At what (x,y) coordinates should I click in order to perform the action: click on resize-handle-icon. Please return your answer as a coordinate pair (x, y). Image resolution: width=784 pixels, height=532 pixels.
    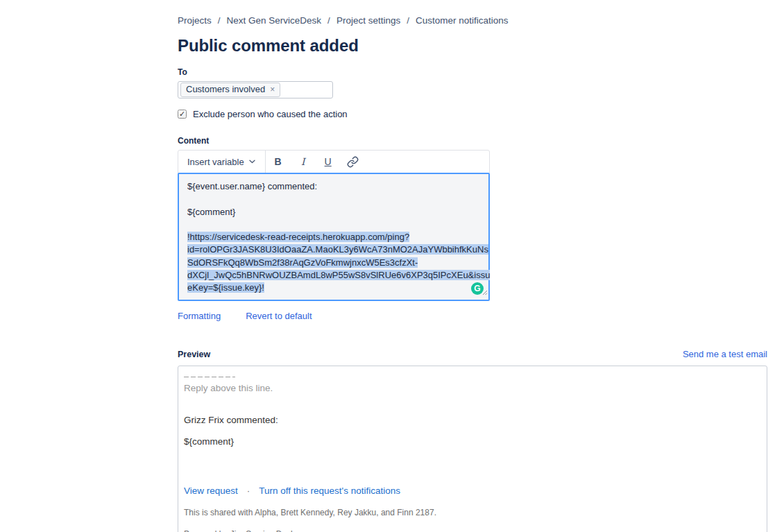
    Looking at the image, I should click on (484, 293).